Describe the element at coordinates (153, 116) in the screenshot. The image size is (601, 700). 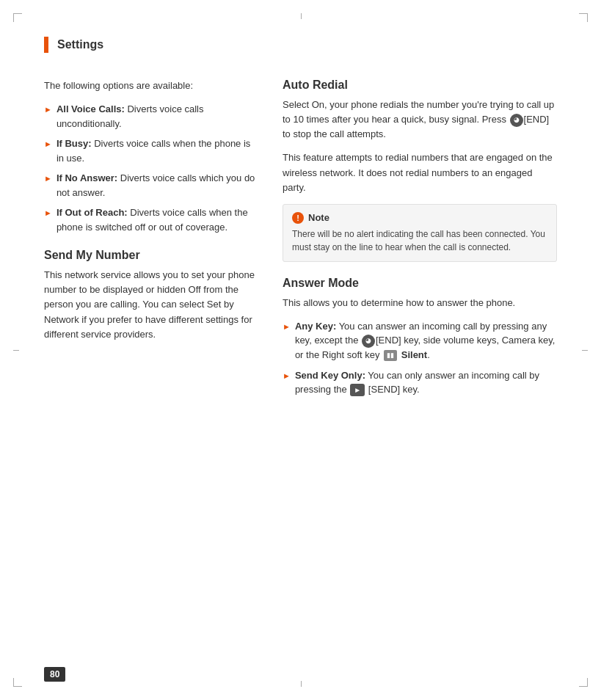
I see `list-item: ► All Voice Calls: Diverts voice calls u…` at that location.